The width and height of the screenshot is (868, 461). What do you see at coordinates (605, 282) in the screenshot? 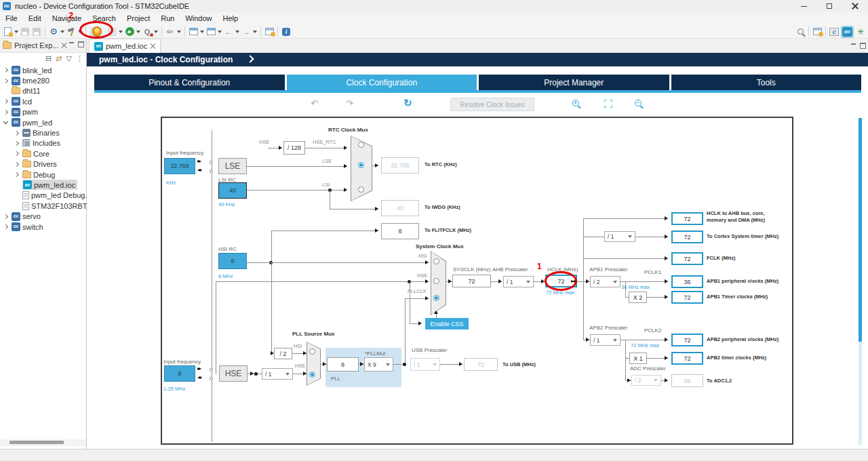
I see `apb1-prescaler-dropdown: / 2` at bounding box center [605, 282].